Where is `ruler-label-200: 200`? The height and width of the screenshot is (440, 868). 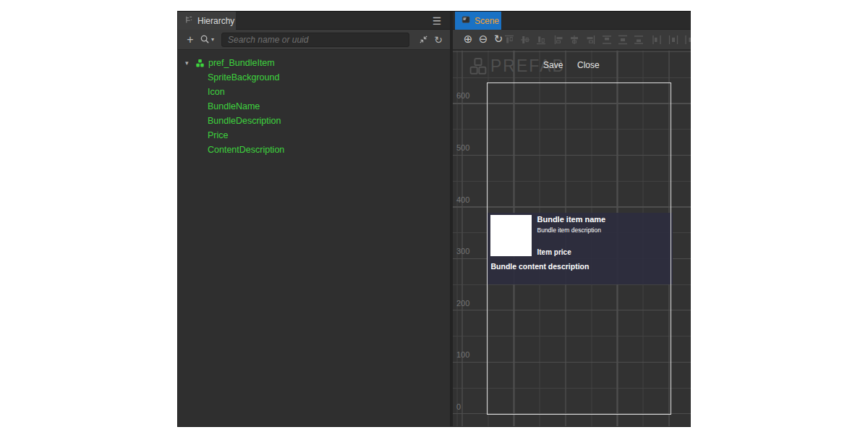 ruler-label-200: 200 is located at coordinates (463, 303).